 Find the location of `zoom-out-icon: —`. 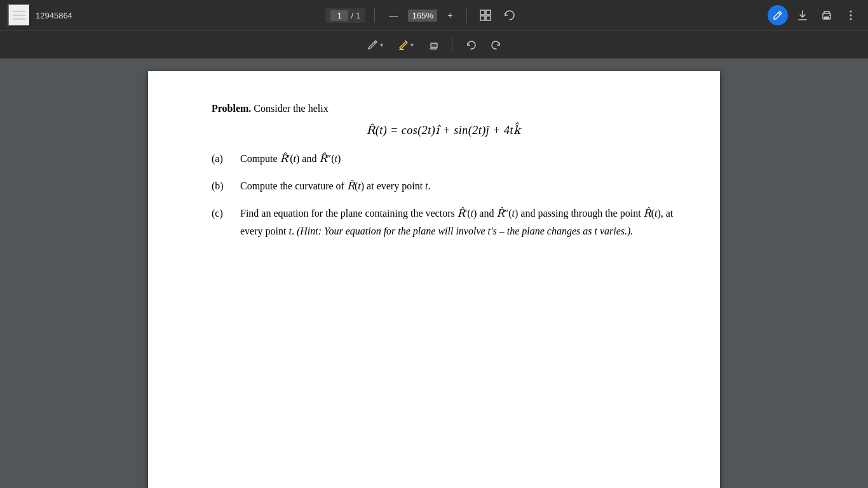

zoom-out-icon: — is located at coordinates (393, 15).